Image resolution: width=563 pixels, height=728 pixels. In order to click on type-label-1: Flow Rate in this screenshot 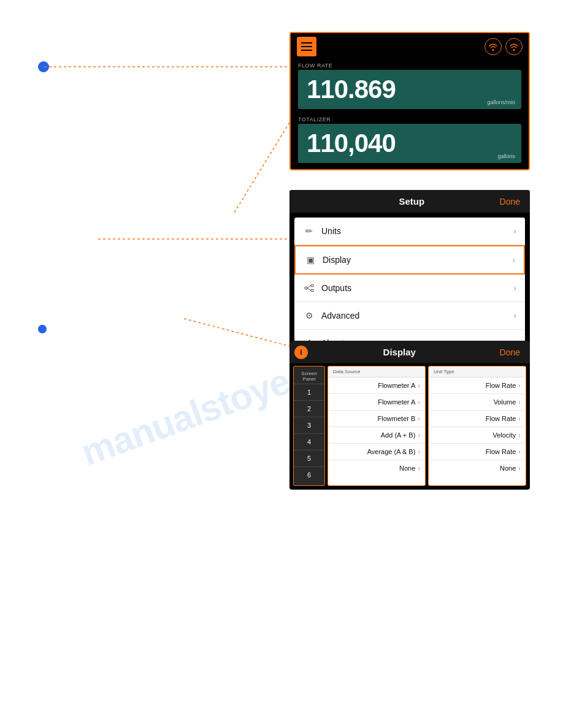, I will do `click(501, 385)`.